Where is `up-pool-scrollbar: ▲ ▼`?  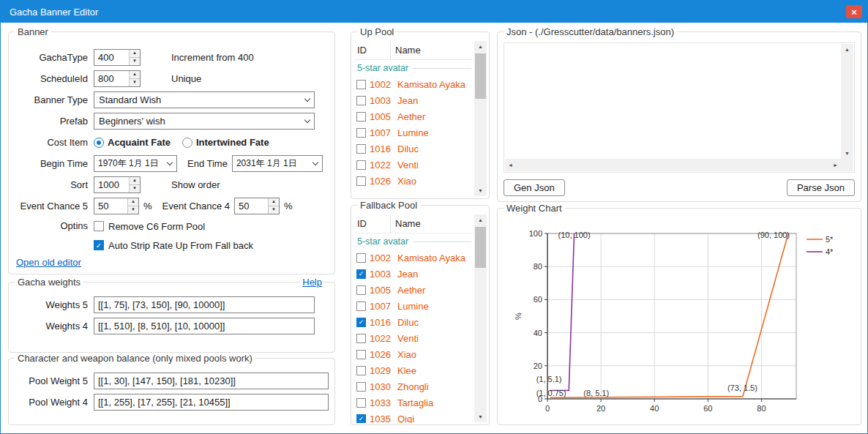 up-pool-scrollbar: ▲ ▼ is located at coordinates (480, 119).